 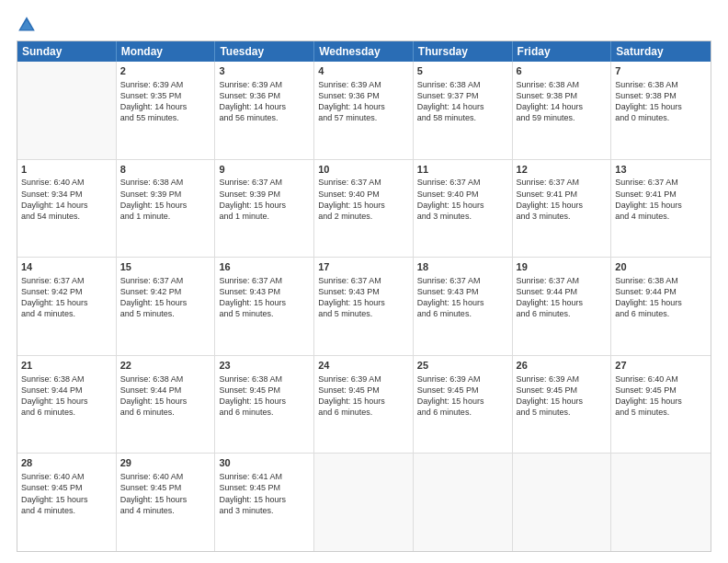 I want to click on day-number: 14, so click(x=66, y=267).